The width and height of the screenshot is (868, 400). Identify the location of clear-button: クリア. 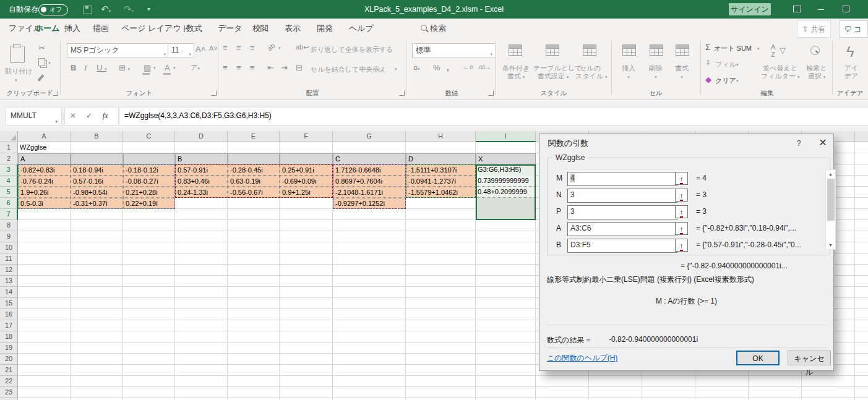
(726, 80).